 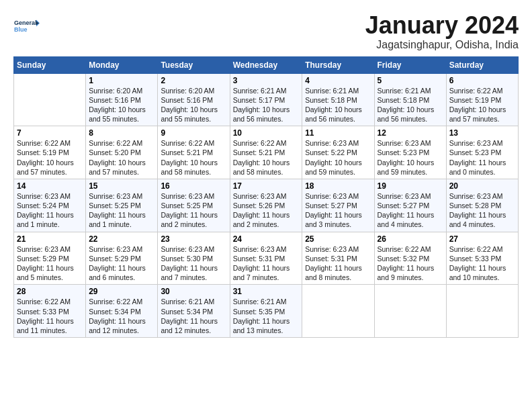 What do you see at coordinates (122, 186) in the screenshot?
I see `day-number: 15` at bounding box center [122, 186].